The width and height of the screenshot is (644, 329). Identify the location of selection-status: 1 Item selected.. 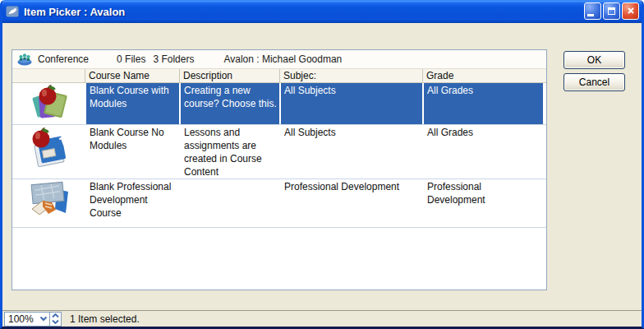
(105, 319).